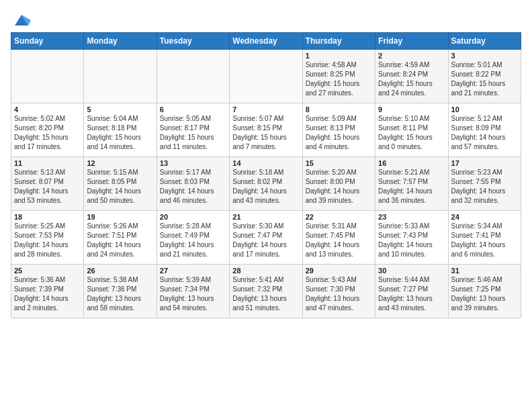 The width and height of the screenshot is (532, 411). I want to click on calendar-cell: 5Sunrise: 5:04 AMSunset: 8:18 PMDaylight…, so click(120, 130).